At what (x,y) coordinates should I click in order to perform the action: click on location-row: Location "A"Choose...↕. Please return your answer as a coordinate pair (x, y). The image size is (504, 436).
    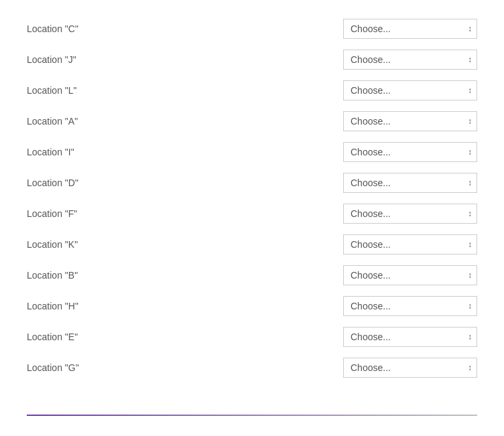
    Looking at the image, I should click on (252, 121).